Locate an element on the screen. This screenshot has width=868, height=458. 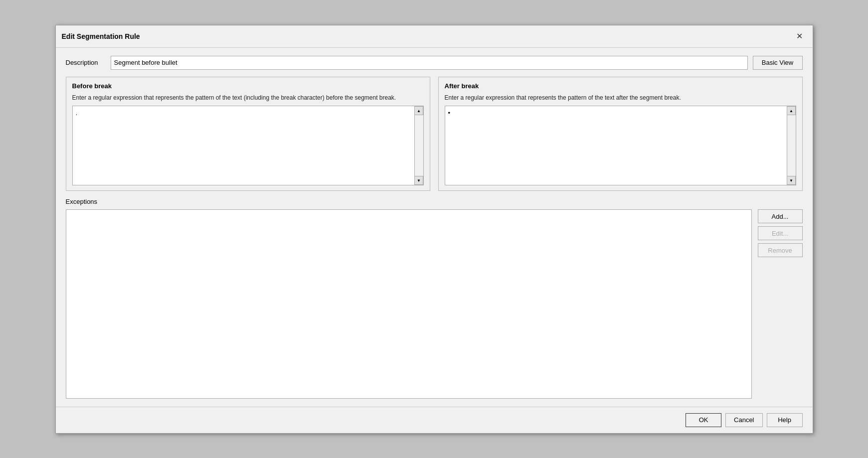
after-break-textarea-wrapper: • ▲ ▼ is located at coordinates (620, 146).